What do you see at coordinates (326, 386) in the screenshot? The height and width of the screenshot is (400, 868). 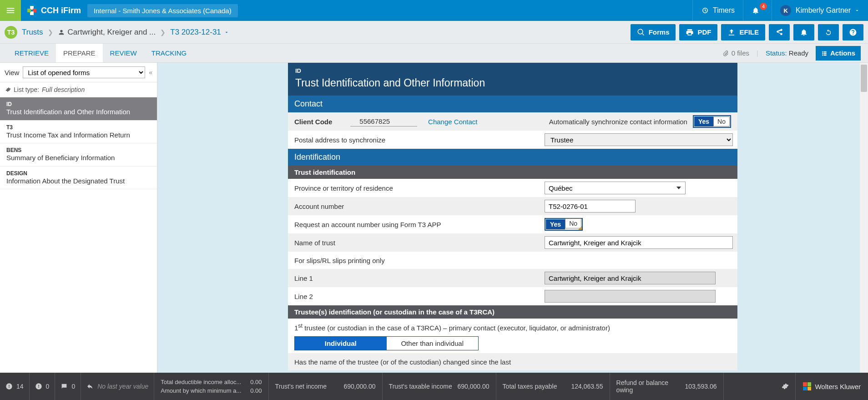 I see `footer-net: Trust's net income690,000.00` at bounding box center [326, 386].